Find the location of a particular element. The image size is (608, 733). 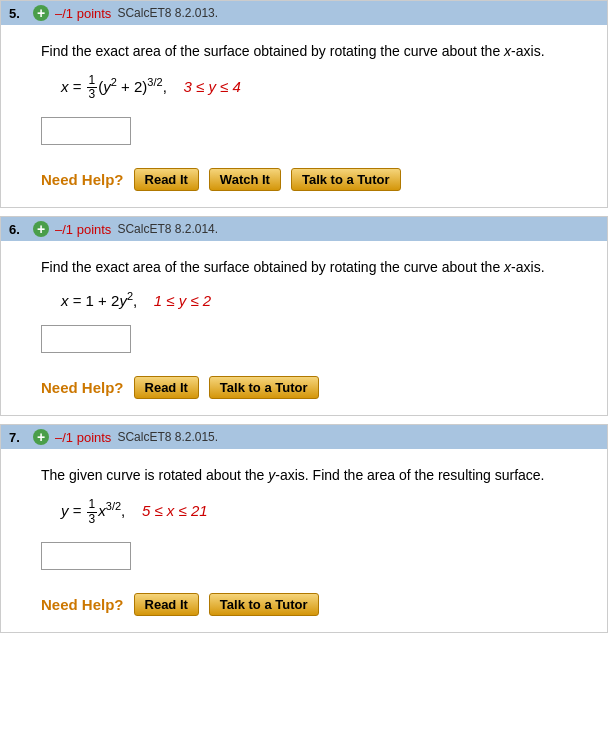

question-6-number: 6. is located at coordinates (18, 230).